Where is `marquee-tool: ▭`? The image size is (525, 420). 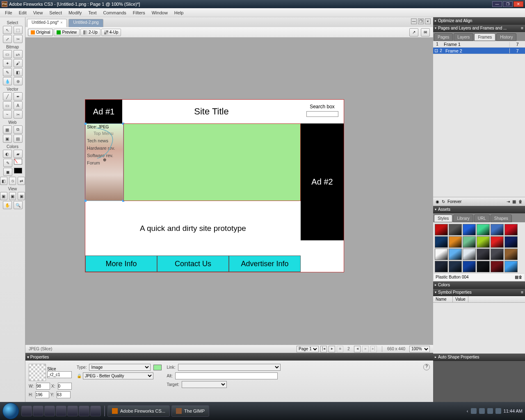
marquee-tool: ▭ is located at coordinates (7, 54).